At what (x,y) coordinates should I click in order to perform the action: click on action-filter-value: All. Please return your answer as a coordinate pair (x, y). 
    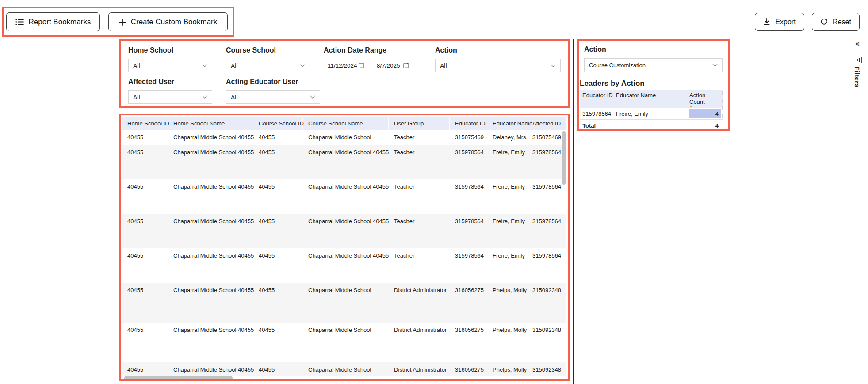
    Looking at the image, I should click on (444, 66).